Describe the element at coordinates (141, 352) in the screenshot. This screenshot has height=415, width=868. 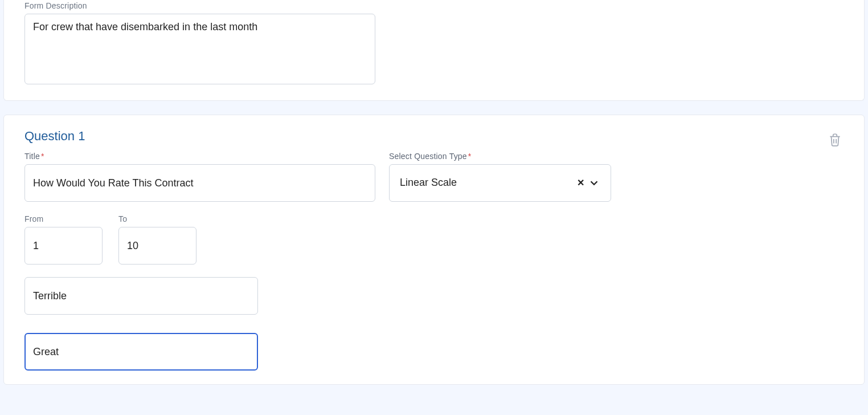
I see `scale-high-label-input` at that location.